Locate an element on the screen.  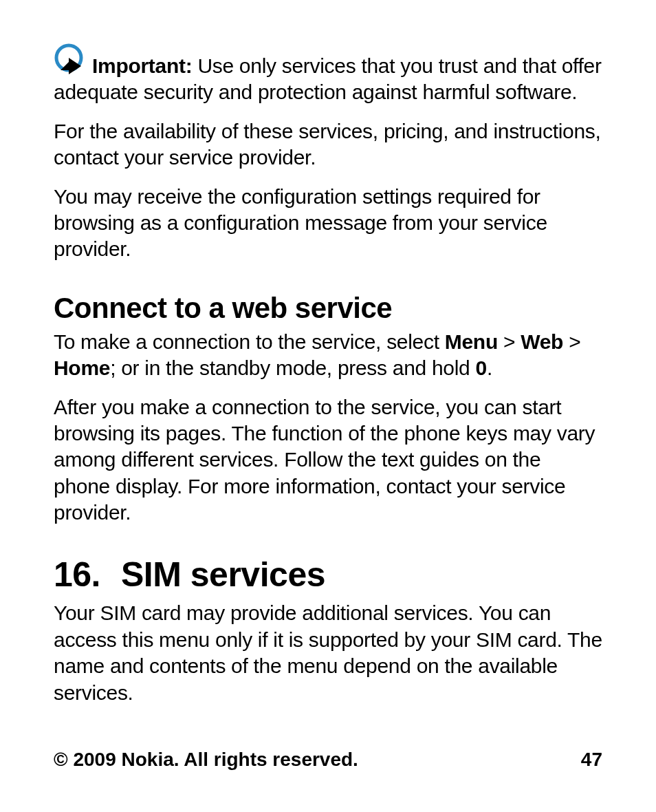
important-paragraph: Important: Use only services that you tr… is located at coordinates (328, 76).